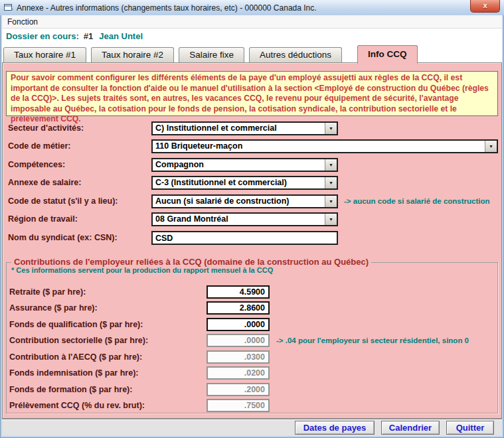  Describe the element at coordinates (53, 308) in the screenshot. I see `field-label-assurance: Assurance ($ par hre):` at that location.